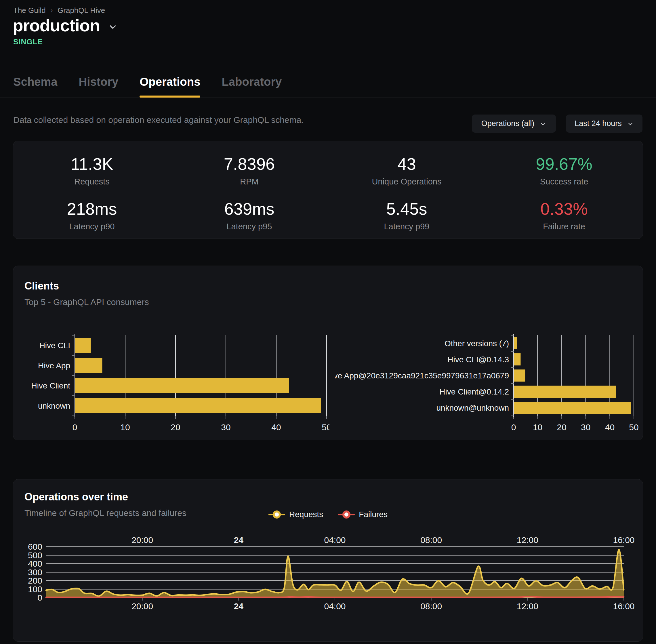  Describe the element at coordinates (277, 514) in the screenshot. I see `requests-series-icon` at that location.